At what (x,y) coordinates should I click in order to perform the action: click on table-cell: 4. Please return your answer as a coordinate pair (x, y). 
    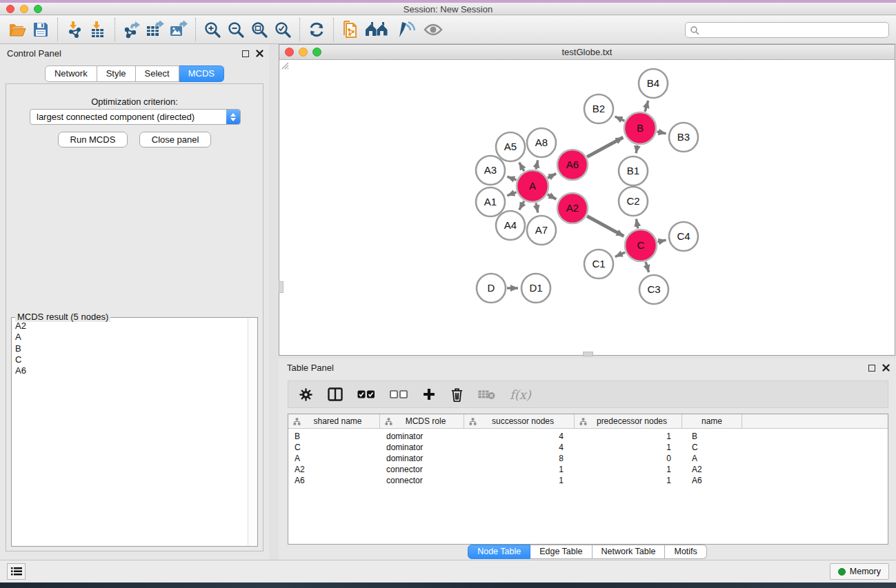
    Looking at the image, I should click on (519, 436).